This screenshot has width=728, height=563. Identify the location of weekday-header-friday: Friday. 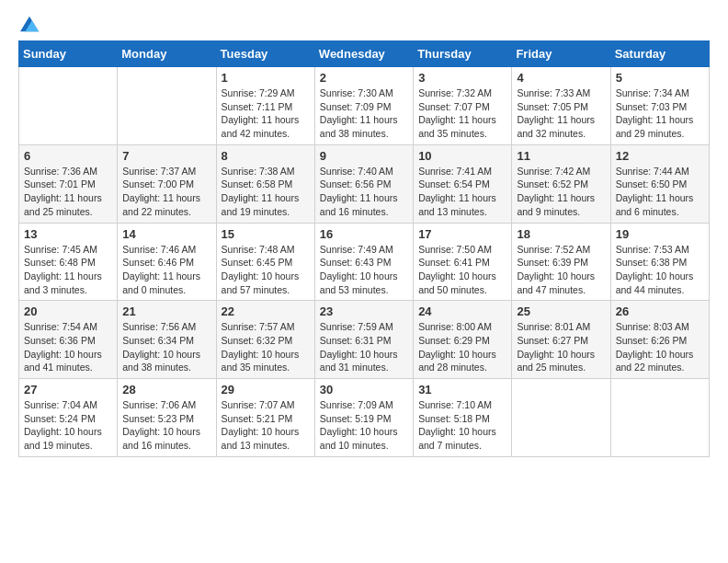
(561, 54).